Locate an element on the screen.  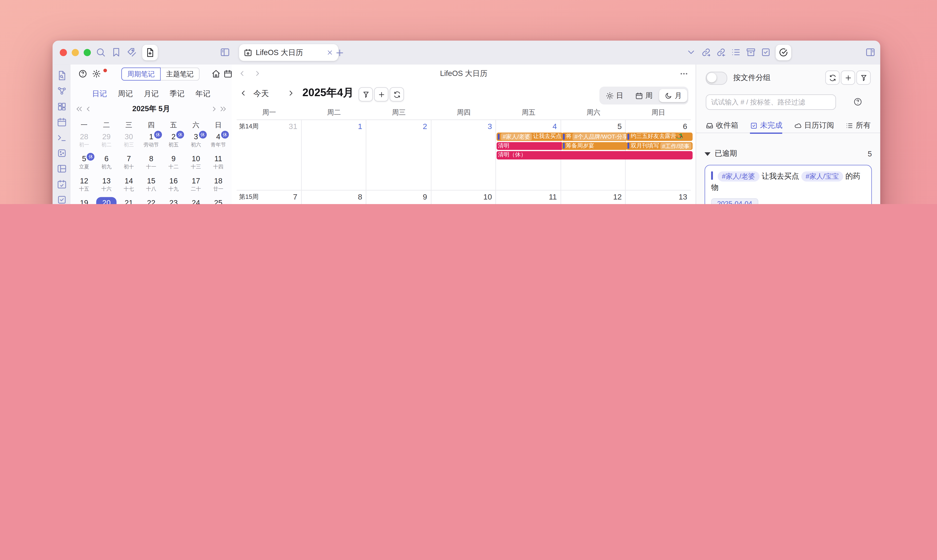
rail-dashboard-button is located at coordinates (61, 106).